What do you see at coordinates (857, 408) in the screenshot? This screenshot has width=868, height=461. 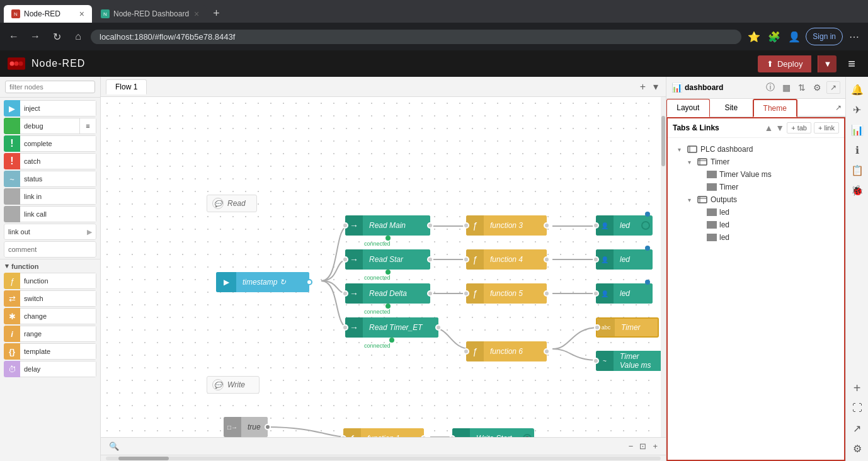 I see `sidebar-fullscreen-btn: ⛶` at bounding box center [857, 408].